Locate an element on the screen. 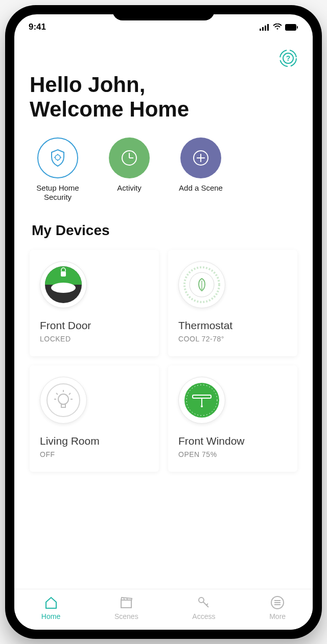 This screenshot has height=644, width=327. phone-notch is located at coordinates (164, 13).